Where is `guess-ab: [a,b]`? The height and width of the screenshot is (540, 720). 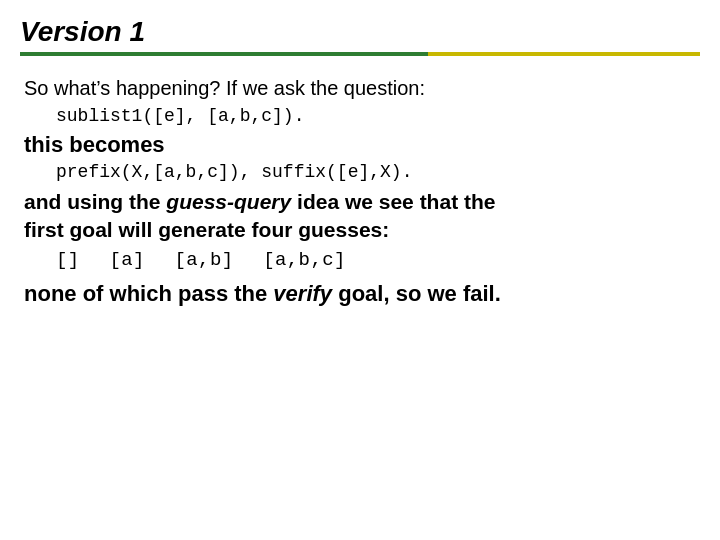
guess-ab: [a,b] is located at coordinates (204, 260).